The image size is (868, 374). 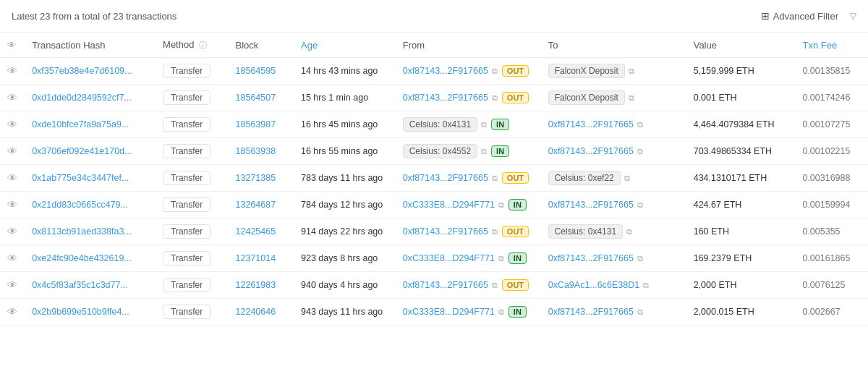 What do you see at coordinates (81, 312) in the screenshot?
I see `tx-hash-link: 0x2b9b699e510b9ffe4...` at bounding box center [81, 312].